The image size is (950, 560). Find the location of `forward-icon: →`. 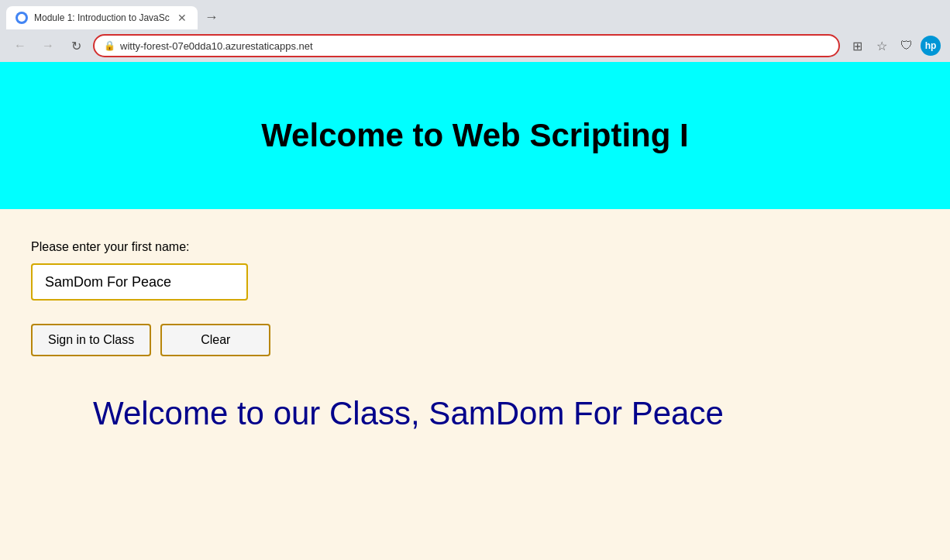

forward-icon: → is located at coordinates (48, 46).